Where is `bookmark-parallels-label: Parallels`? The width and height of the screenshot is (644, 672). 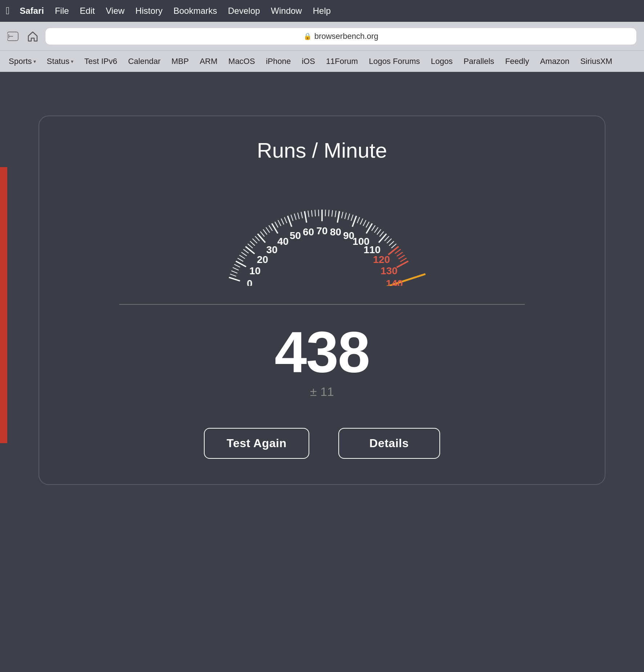
bookmark-parallels-label: Parallels is located at coordinates (479, 61).